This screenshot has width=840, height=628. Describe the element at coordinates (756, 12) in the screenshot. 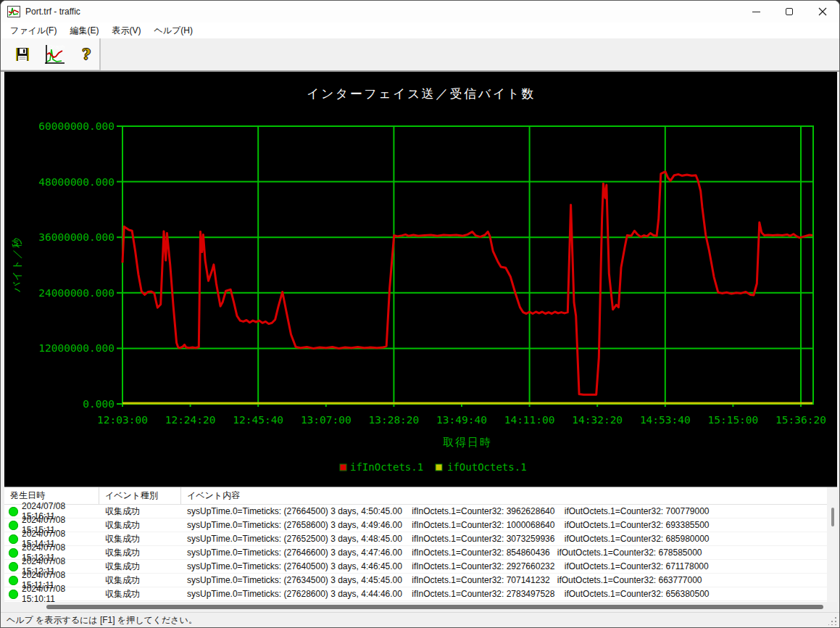

I see `minimize-button` at that location.